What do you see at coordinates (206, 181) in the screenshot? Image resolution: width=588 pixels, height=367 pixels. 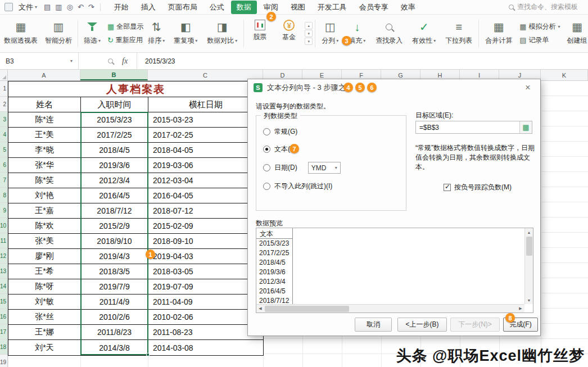 I see `cell: 2012-03-04` at bounding box center [206, 181].